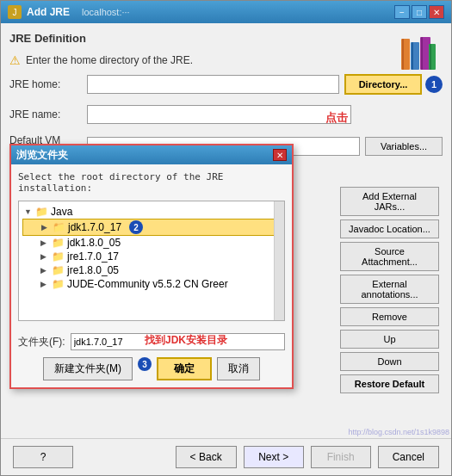  Describe the element at coordinates (389, 229) in the screenshot. I see `javadoc-location-button: Javadoc Location...` at that location.